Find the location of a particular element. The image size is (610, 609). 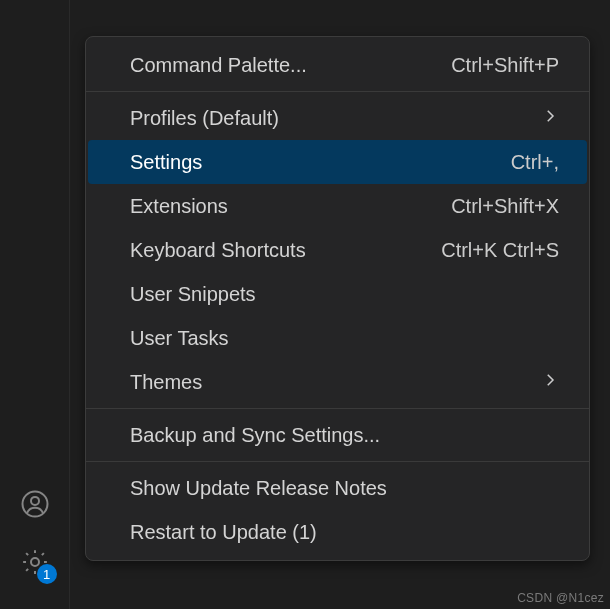

menu-label: Keyboard Shortcuts is located at coordinates (218, 250).